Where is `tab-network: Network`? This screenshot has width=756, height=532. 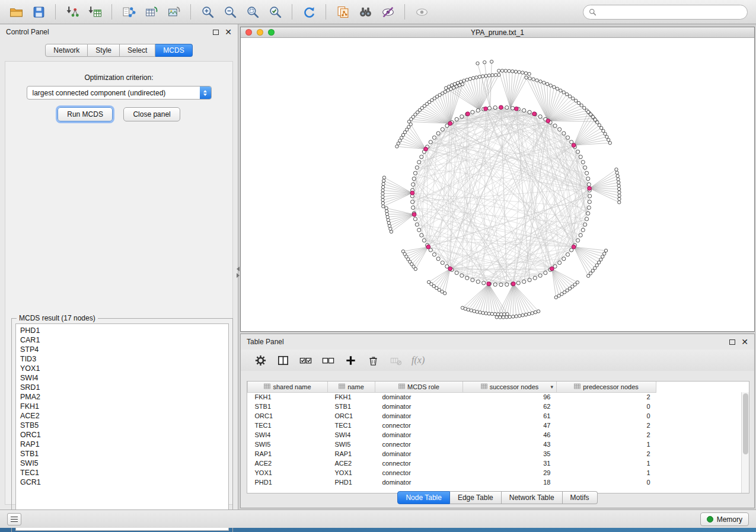 tab-network: Network is located at coordinates (66, 50).